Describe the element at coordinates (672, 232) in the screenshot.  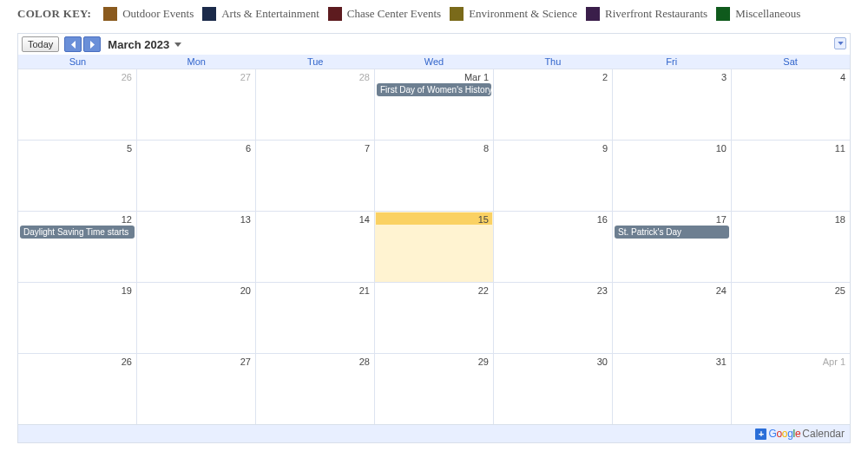
I see `calendar-event: St. Patrick's Day` at that location.